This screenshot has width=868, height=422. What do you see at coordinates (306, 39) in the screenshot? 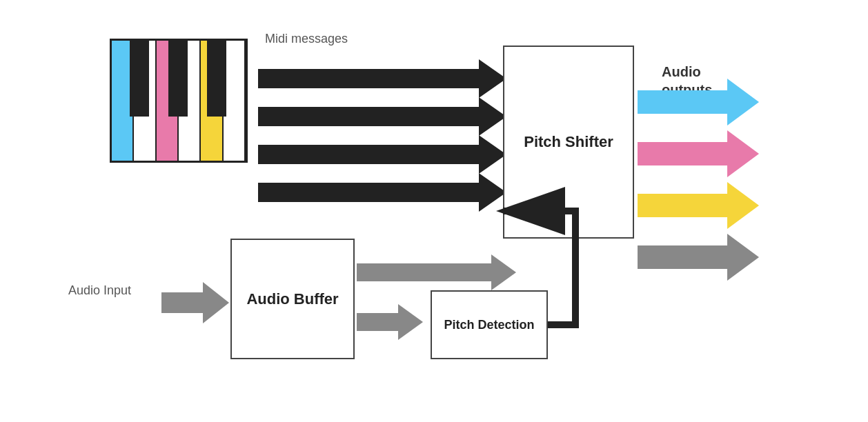
I see `midi-messages-label: Midi messages` at bounding box center [306, 39].